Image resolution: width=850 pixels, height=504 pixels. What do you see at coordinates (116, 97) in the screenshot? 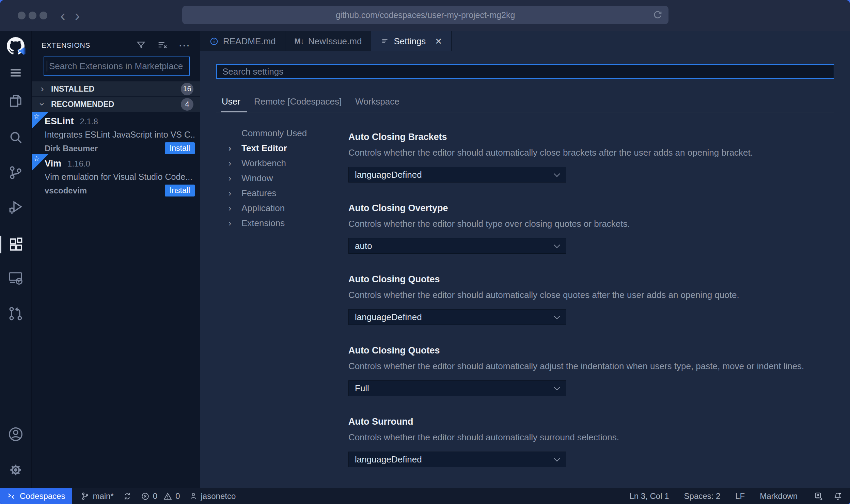
I see `extension-sections: › INSTALLED 16 › RECOMMENDED 4` at bounding box center [116, 97].